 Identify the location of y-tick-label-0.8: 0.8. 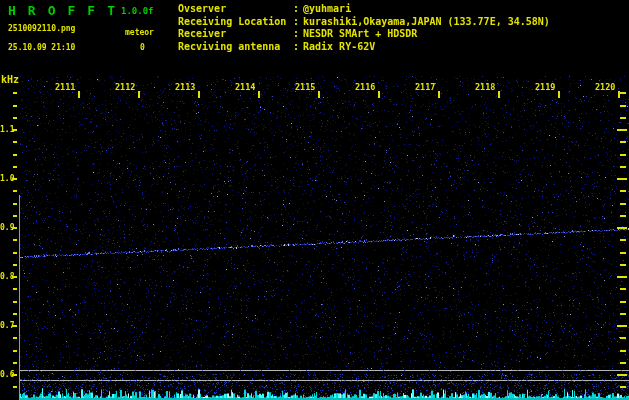
(6, 276).